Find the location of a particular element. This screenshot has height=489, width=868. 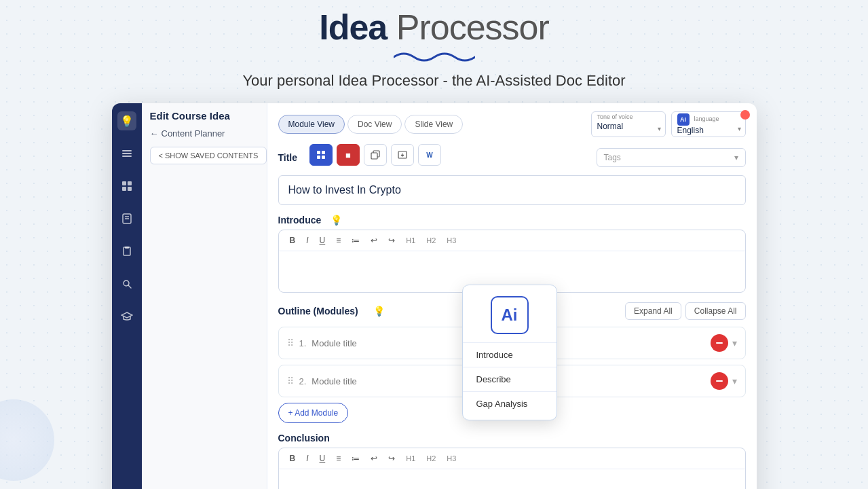

conclusion-numbered-btn: ≔ is located at coordinates (356, 458).